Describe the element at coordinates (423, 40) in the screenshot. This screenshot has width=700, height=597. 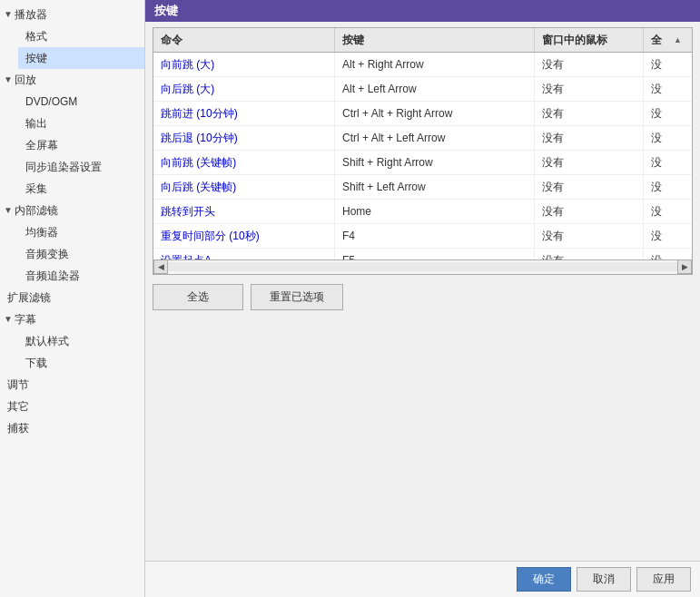
I see `table-header-row: 命令 按键 窗口中的鼠标 全 ▲` at that location.